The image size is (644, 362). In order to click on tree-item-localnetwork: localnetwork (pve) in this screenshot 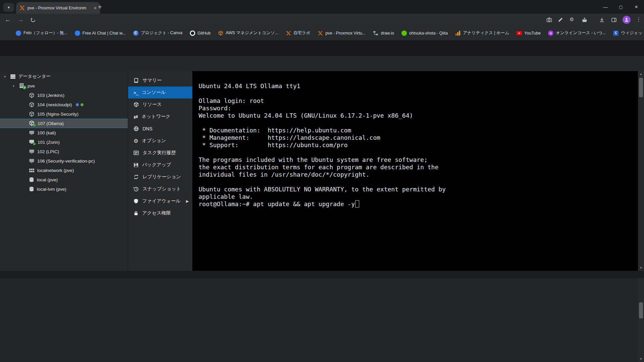, I will do `click(64, 170)`.